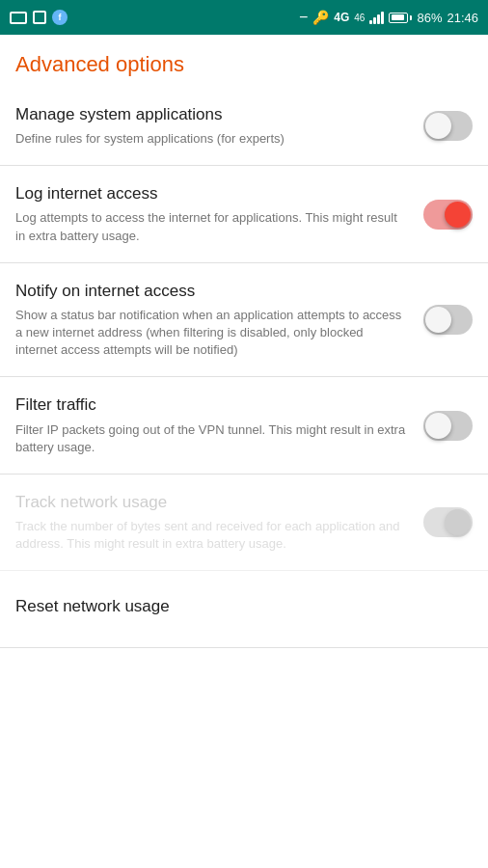 The height and width of the screenshot is (868, 488). Describe the element at coordinates (212, 115) in the screenshot. I see `manage-system-apps-title: Manage system applications` at that location.